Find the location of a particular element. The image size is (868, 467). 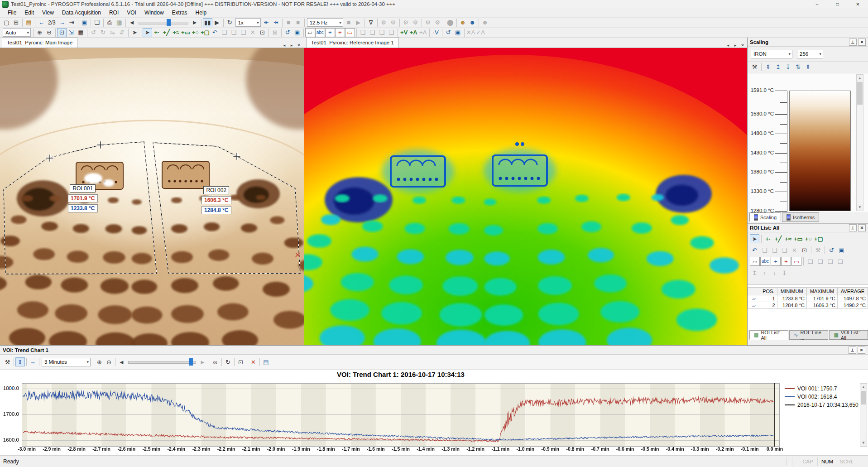

roi-properties-button: ⊠ is located at coordinates (275, 33).